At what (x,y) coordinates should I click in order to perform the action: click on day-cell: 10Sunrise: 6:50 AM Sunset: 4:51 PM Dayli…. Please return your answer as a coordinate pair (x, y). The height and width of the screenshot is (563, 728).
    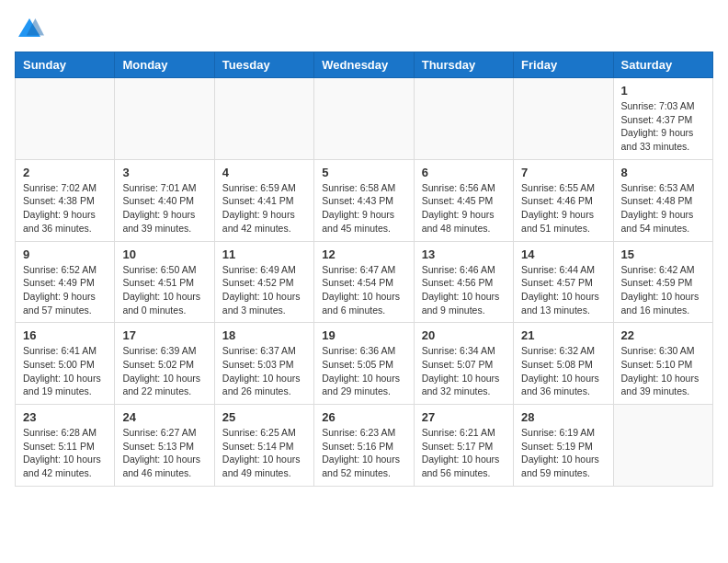
    Looking at the image, I should click on (165, 282).